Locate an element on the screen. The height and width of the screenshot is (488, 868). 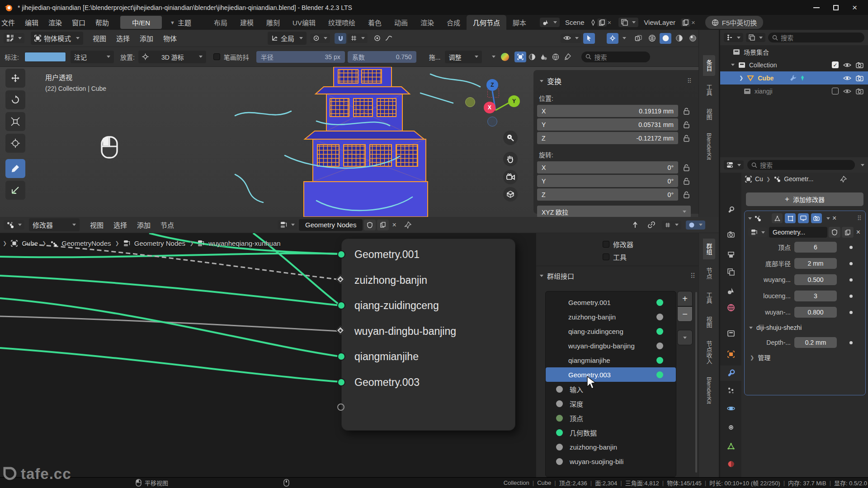
zoom-view-button is located at coordinates (510, 138).